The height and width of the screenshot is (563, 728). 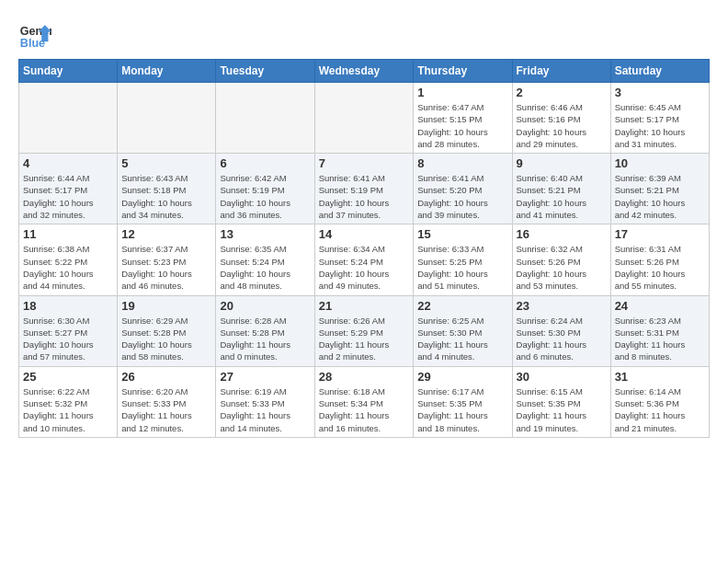 What do you see at coordinates (265, 164) in the screenshot?
I see `day-number: 6` at bounding box center [265, 164].